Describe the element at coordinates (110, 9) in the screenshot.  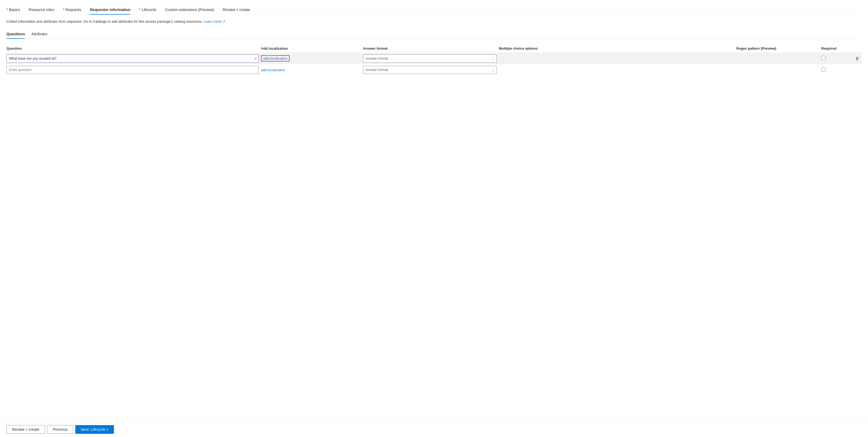
I see `nav-tab-label: Requestor information` at that location.